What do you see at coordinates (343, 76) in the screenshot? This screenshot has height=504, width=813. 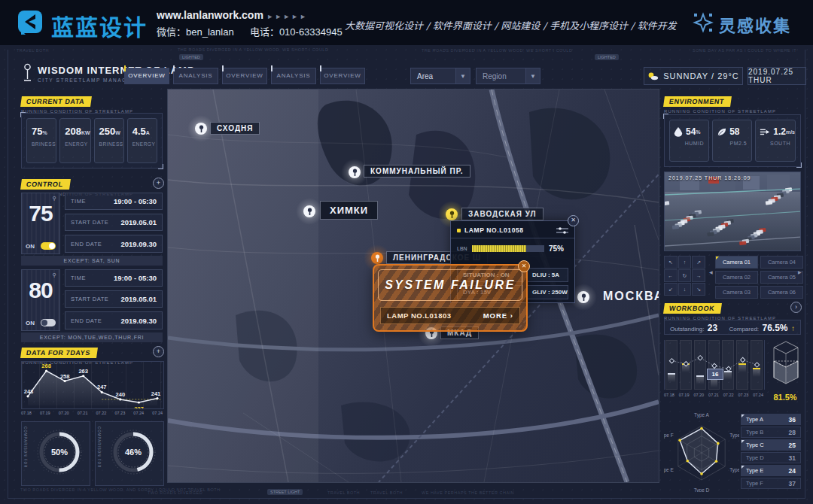 I see `tab-overview-3: OVERVIEW` at bounding box center [343, 76].